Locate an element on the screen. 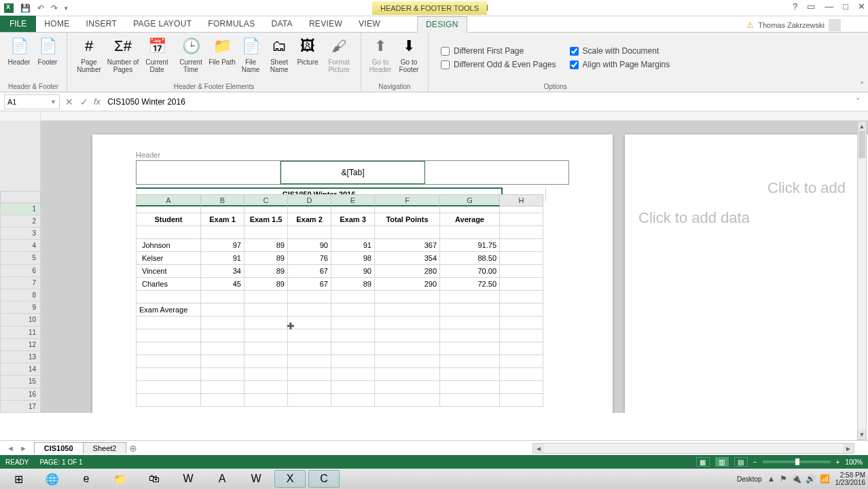 This screenshot has width=868, height=489. zoom-in-icon: + is located at coordinates (838, 462).